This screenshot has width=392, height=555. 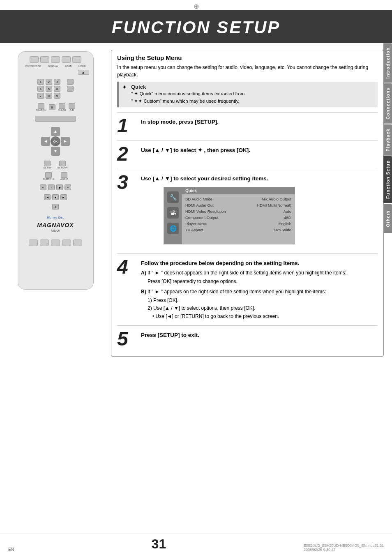 What do you see at coordinates (11, 550) in the screenshot?
I see `footer-en: EN` at bounding box center [11, 550].